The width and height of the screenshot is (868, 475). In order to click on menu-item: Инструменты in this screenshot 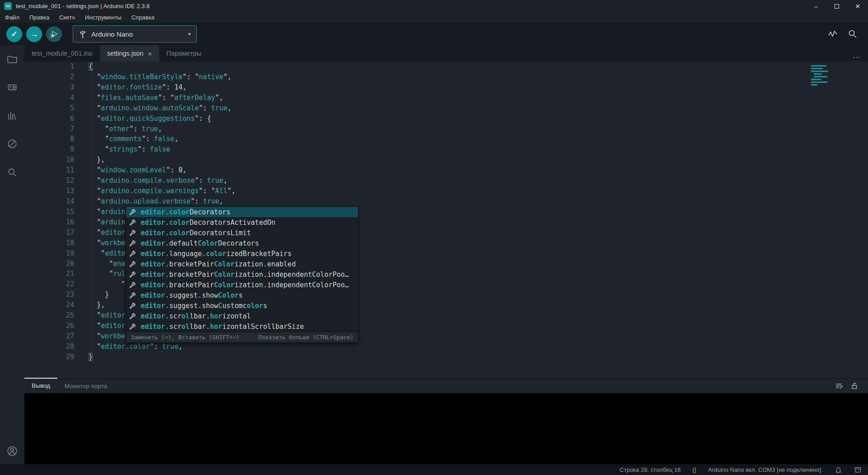, I will do `click(103, 17)`.